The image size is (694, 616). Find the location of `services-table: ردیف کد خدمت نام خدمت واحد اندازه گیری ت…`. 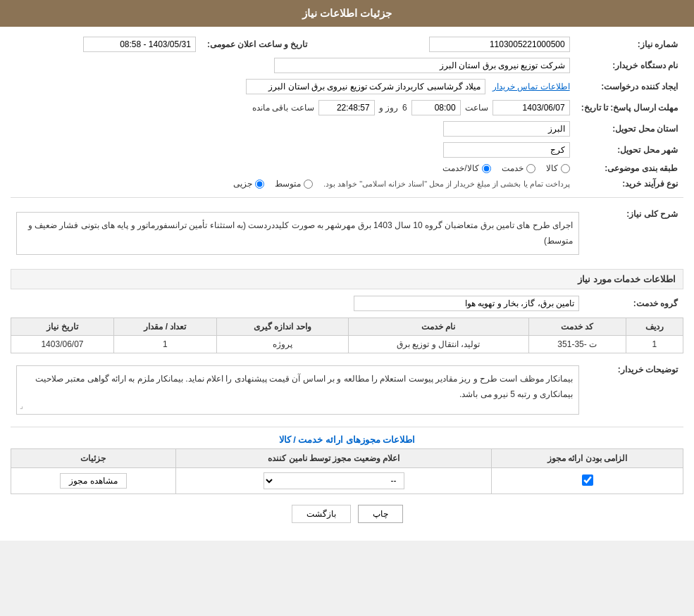

services-table: ردیف کد خدمت نام خدمت واحد اندازه گیری ت… is located at coordinates (347, 335).